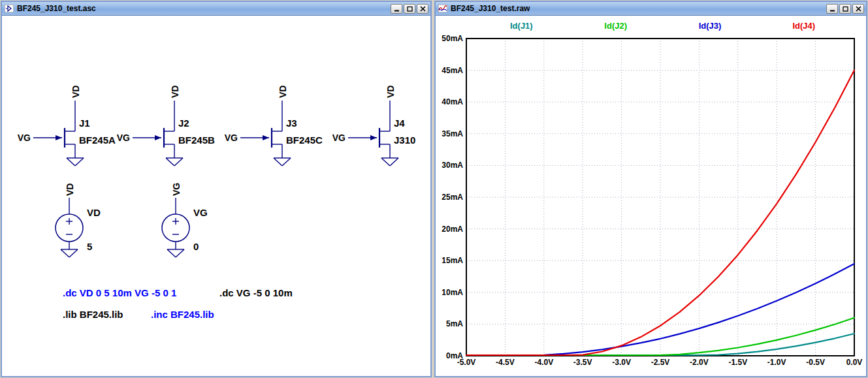 The height and width of the screenshot is (378, 868). What do you see at coordinates (452, 229) in the screenshot?
I see `y-tick-label: 20mA` at bounding box center [452, 229].